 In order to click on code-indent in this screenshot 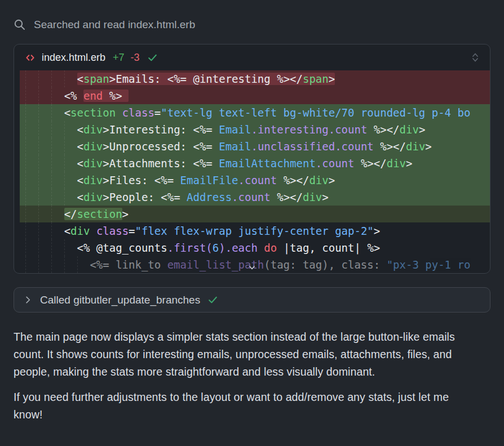, I will do `click(45, 214)`.